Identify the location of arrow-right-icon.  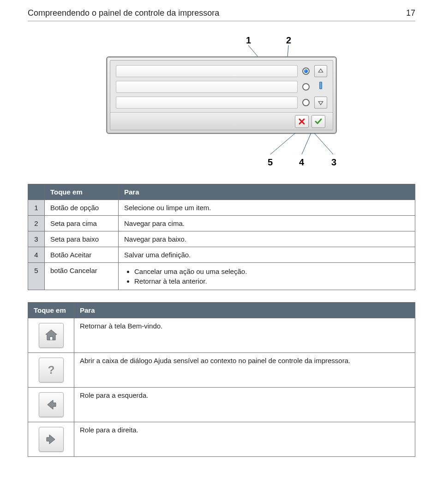
(51, 439).